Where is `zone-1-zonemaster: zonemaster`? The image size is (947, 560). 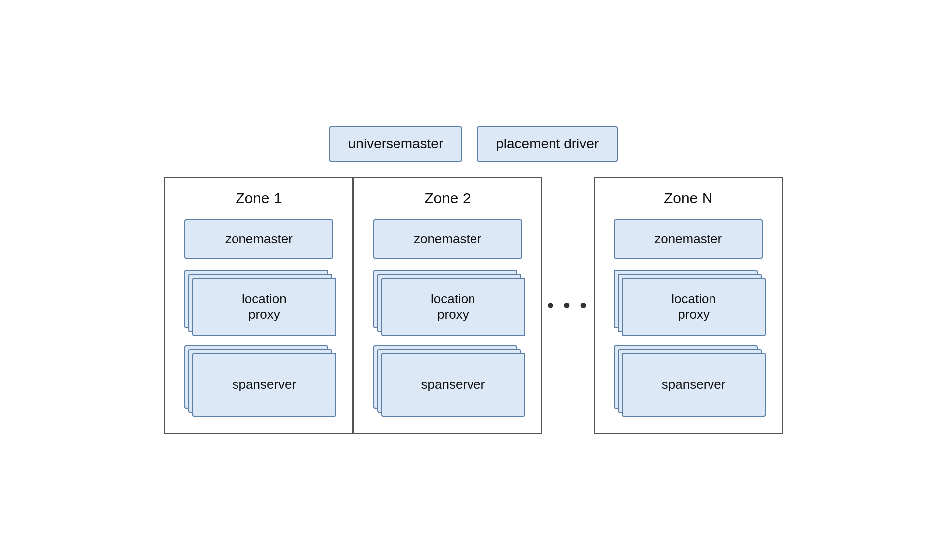 zone-1-zonemaster: zonemaster is located at coordinates (259, 239).